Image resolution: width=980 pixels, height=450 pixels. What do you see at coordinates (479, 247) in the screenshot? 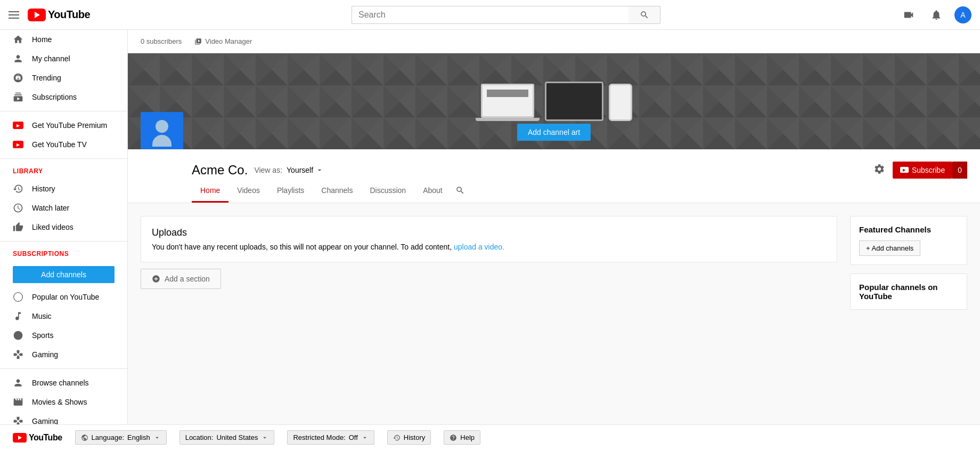
I see `upload-video-link: upload a video.` at bounding box center [479, 247].